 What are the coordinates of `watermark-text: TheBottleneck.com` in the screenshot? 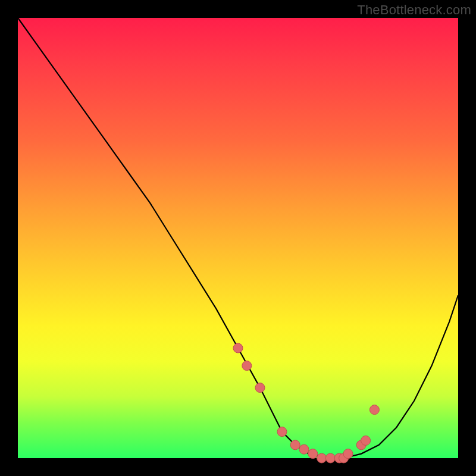 It's located at (414, 10).